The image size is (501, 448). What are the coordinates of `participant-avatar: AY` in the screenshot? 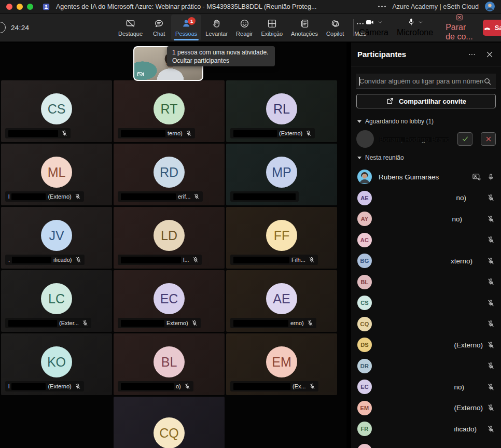 It's located at (365, 219).